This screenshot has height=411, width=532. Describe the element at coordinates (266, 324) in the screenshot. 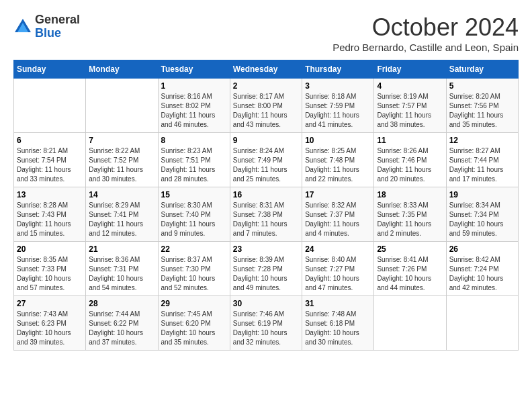

I see `calendar-week-row: 27Sunrise: 7:43 AM Sunset: 6:23 PM Dayli…` at that location.